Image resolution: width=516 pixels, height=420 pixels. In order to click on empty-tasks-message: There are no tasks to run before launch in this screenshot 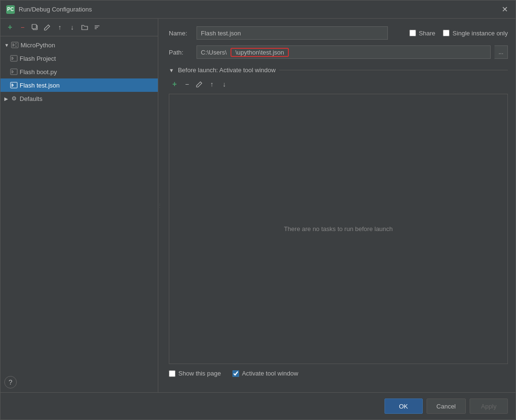, I will do `click(339, 229)`.